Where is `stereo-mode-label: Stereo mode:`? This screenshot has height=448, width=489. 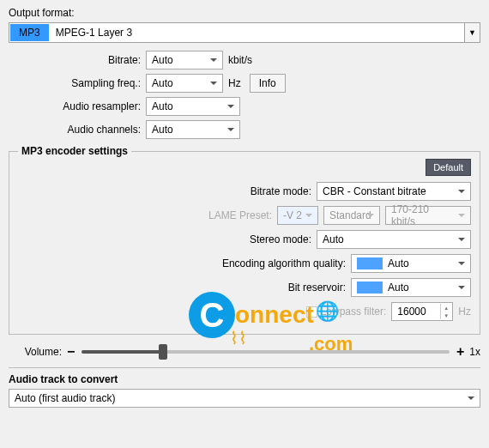
stereo-mode-label: Stereo mode: is located at coordinates (281, 239).